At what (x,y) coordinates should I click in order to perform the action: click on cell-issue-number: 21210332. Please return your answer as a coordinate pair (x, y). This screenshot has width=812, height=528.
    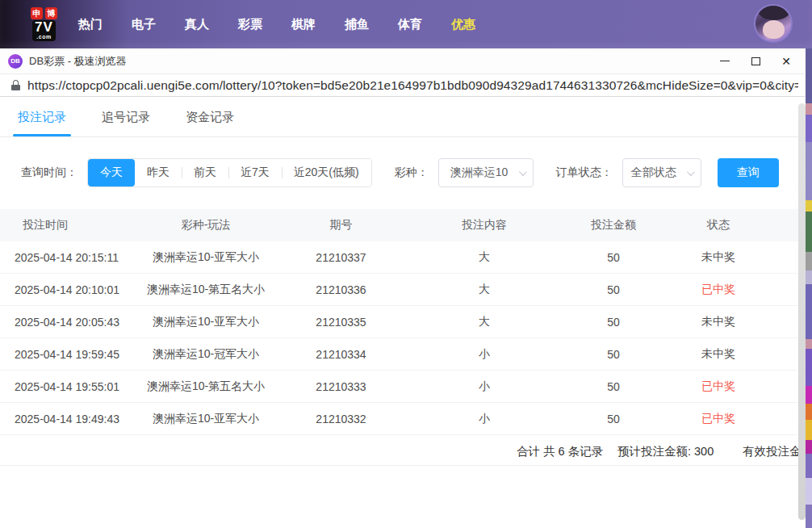
    Looking at the image, I should click on (341, 419).